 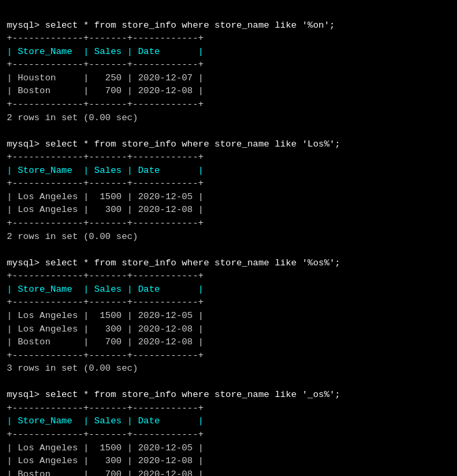 I want to click on sql-command-2: mysql> select * from store_info where st…, so click(x=228, y=144).